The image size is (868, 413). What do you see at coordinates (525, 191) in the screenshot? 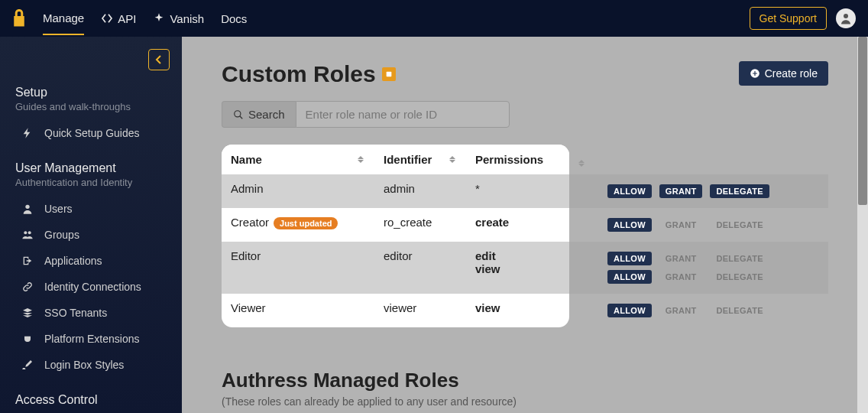
I see `table-row: Adminadmin*ALLOWGRANTDELEGATE` at bounding box center [525, 191].